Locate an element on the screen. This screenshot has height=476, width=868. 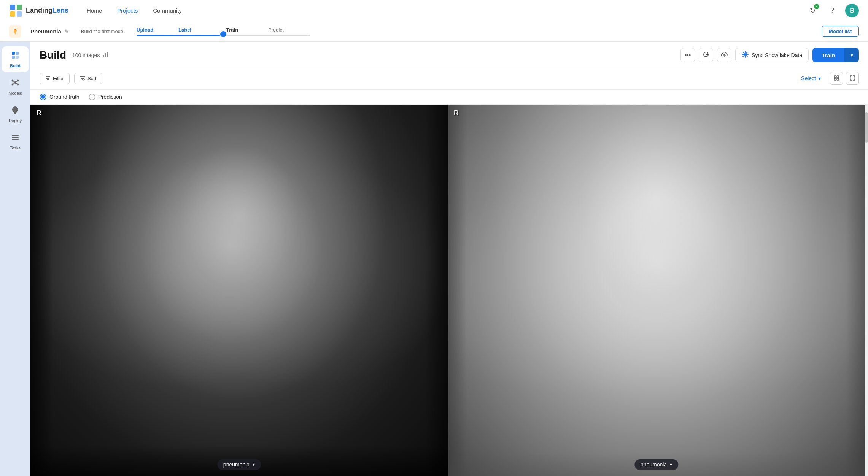
project-icon is located at coordinates (15, 32).